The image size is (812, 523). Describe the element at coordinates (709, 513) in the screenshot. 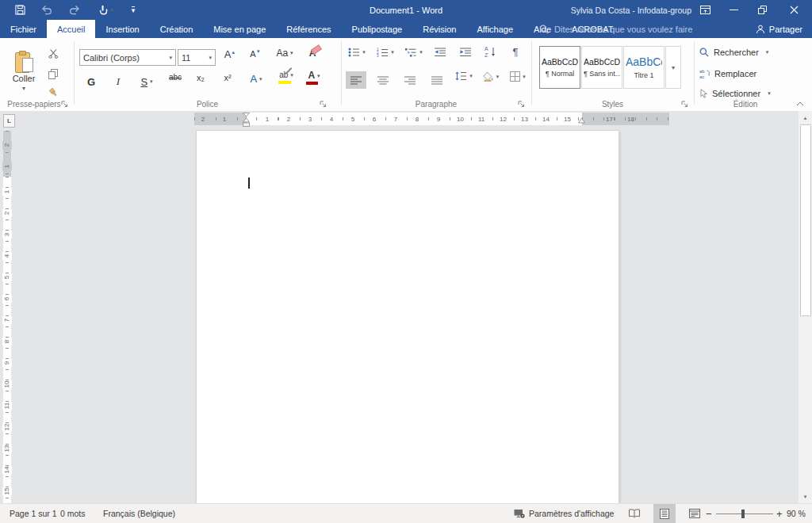

I see `zoom-out-button: −` at that location.